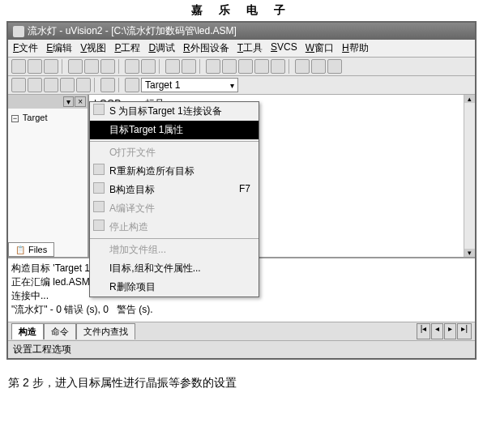 Image resolution: width=483 pixels, height=448 pixels. What do you see at coordinates (242, 86) in the screenshot?
I see `toolbar-build: Target 1` at bounding box center [242, 86].